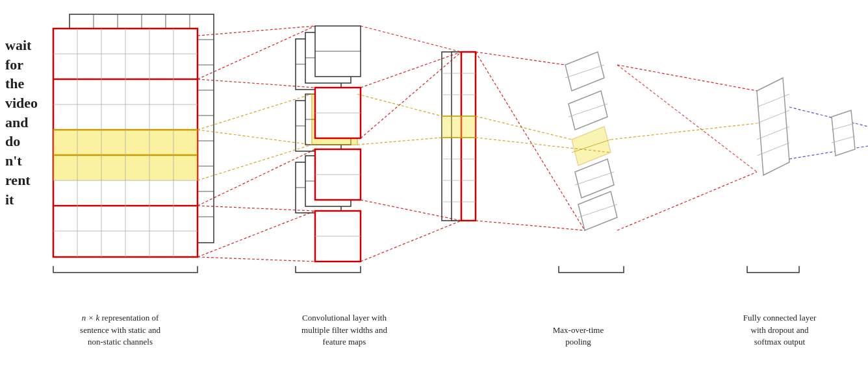 The image size is (868, 366). Describe the element at coordinates (318, 126) in the screenshot. I see `filter-stack-1-back` at that location.